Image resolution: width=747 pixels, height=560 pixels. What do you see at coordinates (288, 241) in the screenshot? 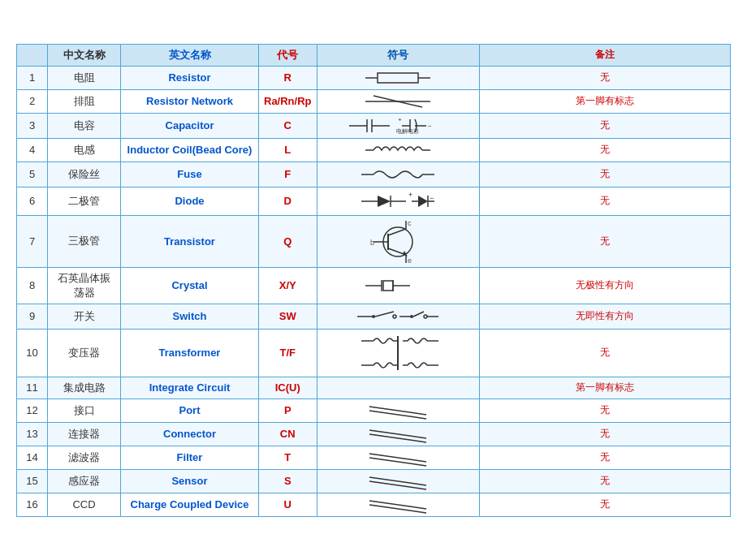
I see `cell-code: Q` at bounding box center [288, 241].